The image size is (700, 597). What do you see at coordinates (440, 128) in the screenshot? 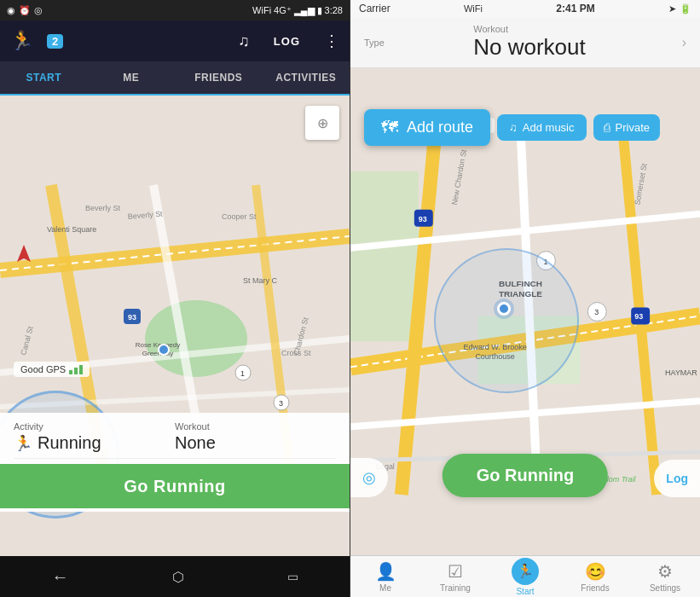
I see `add-route-label: Add route` at bounding box center [440, 128].